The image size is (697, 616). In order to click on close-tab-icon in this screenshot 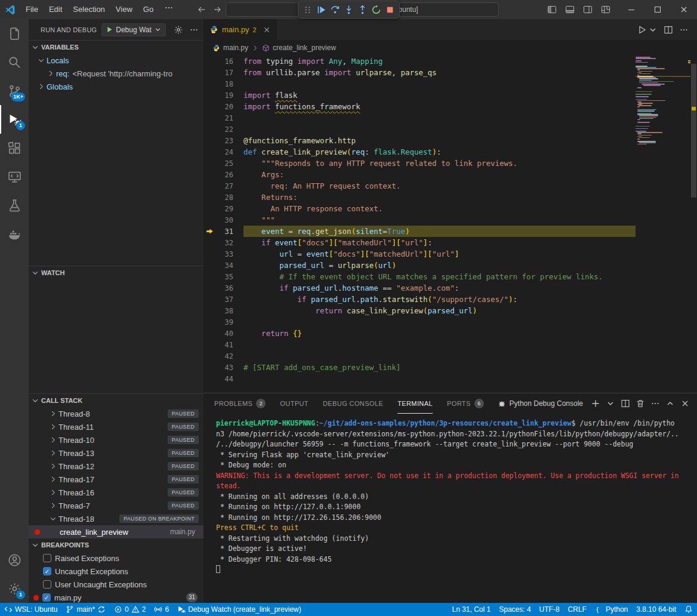, I will do `click(267, 30)`.